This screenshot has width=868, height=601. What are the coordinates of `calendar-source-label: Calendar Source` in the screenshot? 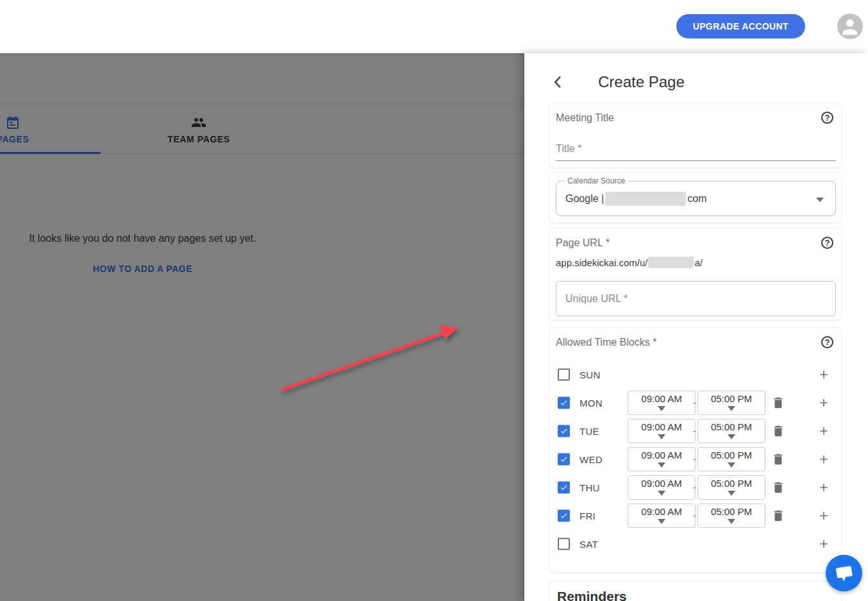 It's located at (596, 181).